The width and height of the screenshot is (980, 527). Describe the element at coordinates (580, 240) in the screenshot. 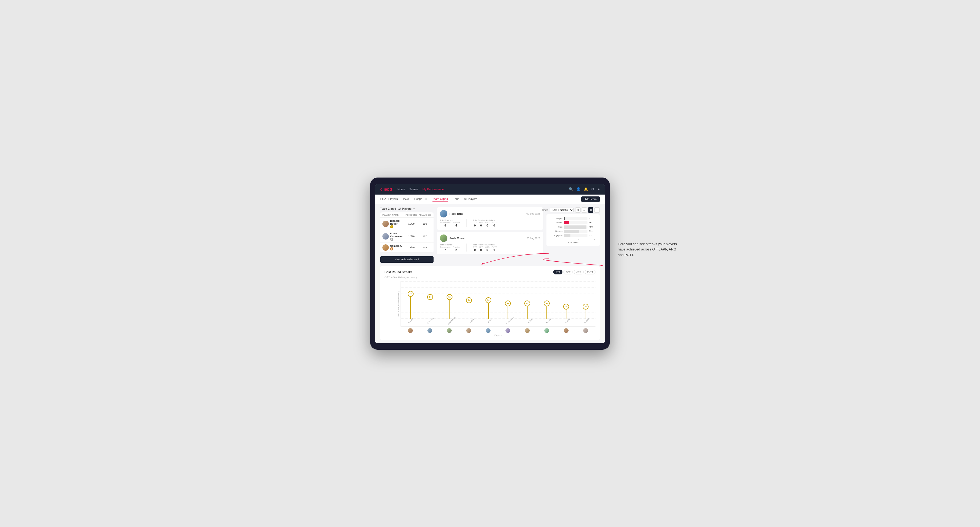

I see `x-label-200: 200` at that location.